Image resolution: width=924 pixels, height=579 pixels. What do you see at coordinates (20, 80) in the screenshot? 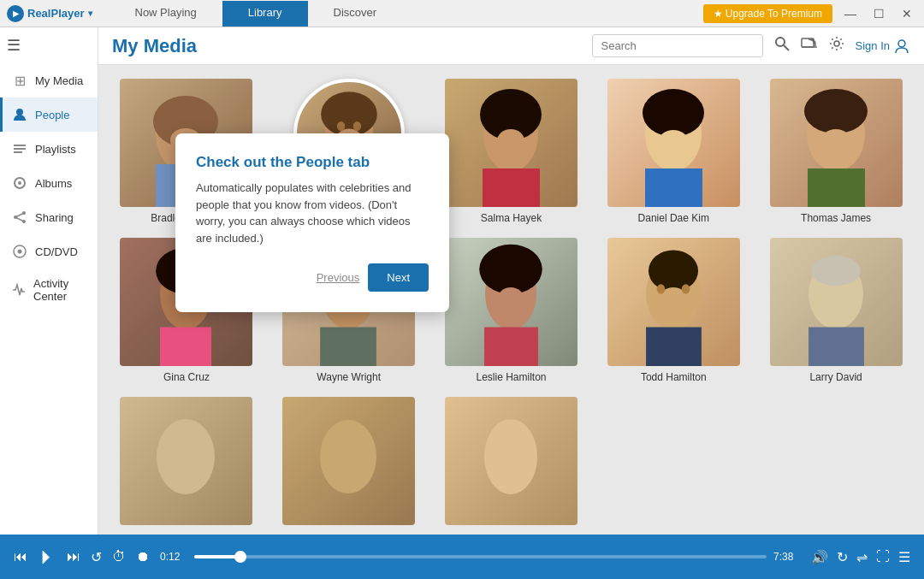
I see `my-media-icon: ⊞` at bounding box center [20, 80].